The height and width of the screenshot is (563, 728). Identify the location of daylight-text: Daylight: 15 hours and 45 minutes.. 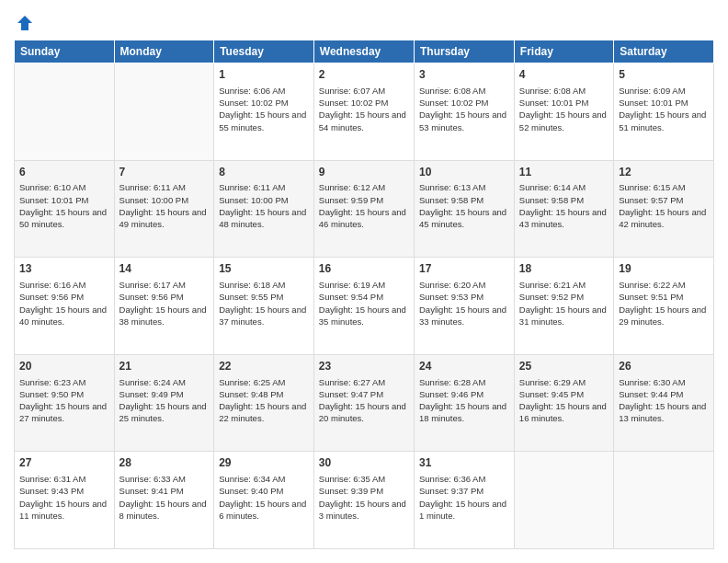
(464, 219).